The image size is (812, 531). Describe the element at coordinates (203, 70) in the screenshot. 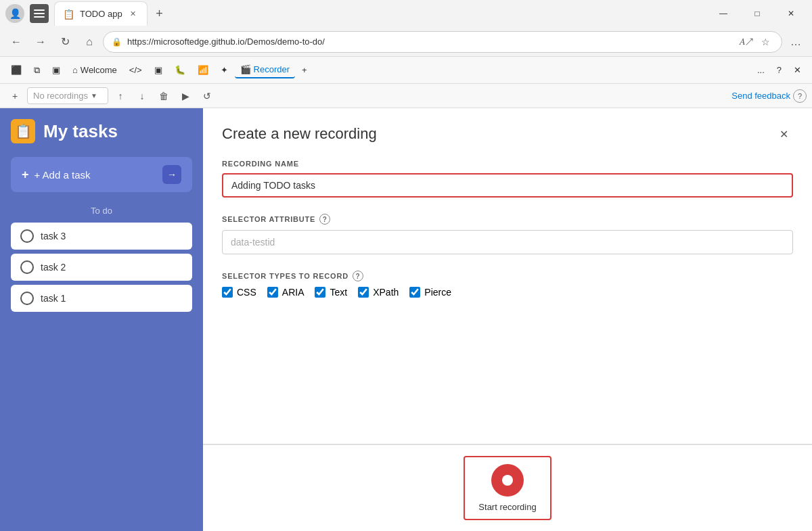

I see `network-icon: 📶` at that location.